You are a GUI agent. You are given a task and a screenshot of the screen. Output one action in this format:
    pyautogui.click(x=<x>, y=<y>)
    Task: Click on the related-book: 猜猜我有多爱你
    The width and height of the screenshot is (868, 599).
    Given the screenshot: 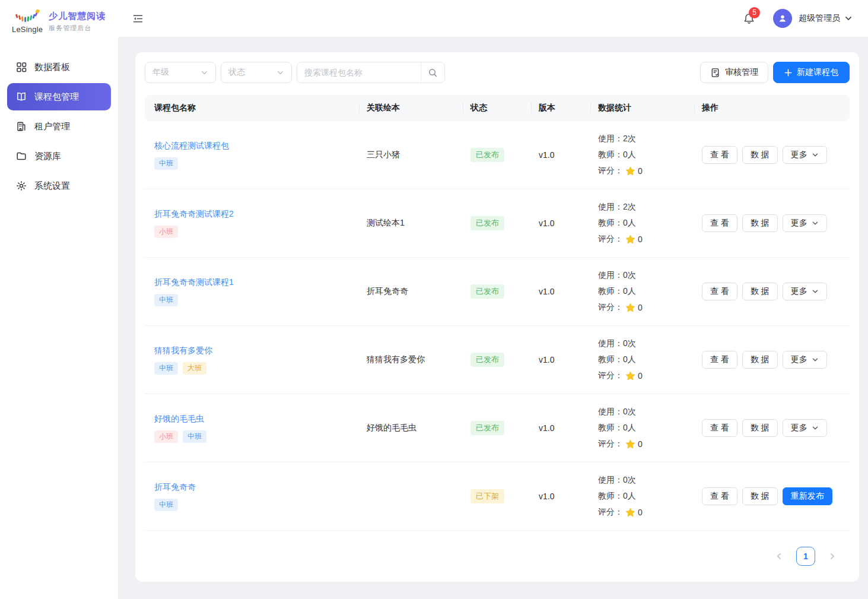 What is the action you would take?
    pyautogui.click(x=412, y=360)
    